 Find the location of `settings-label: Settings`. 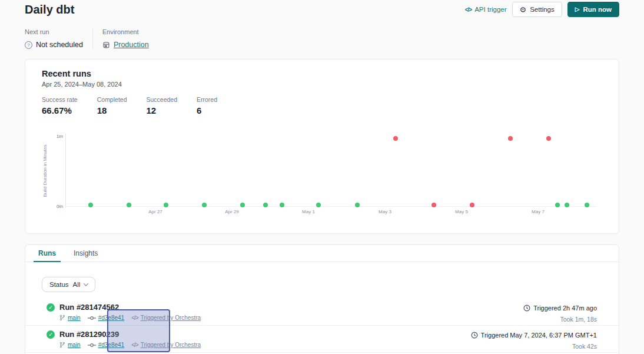

settings-label: Settings is located at coordinates (542, 9).